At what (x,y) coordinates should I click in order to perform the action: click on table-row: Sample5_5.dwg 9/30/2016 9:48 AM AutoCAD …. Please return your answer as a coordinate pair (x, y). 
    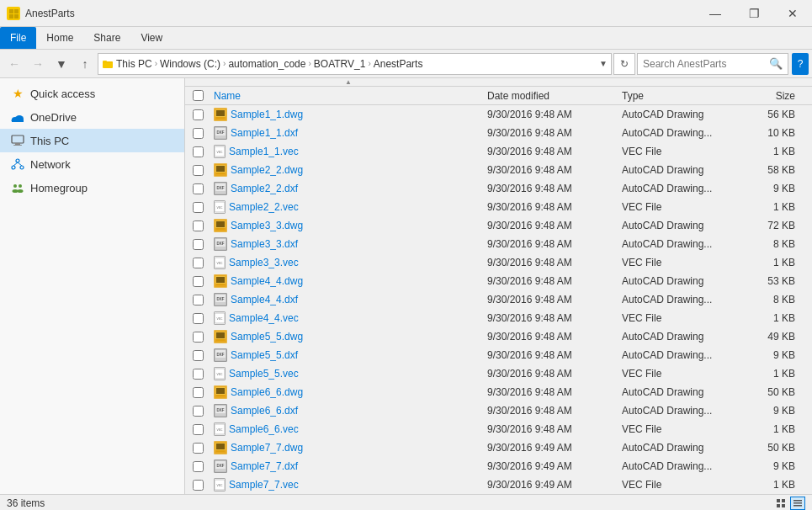
    Looking at the image, I should click on (498, 337).